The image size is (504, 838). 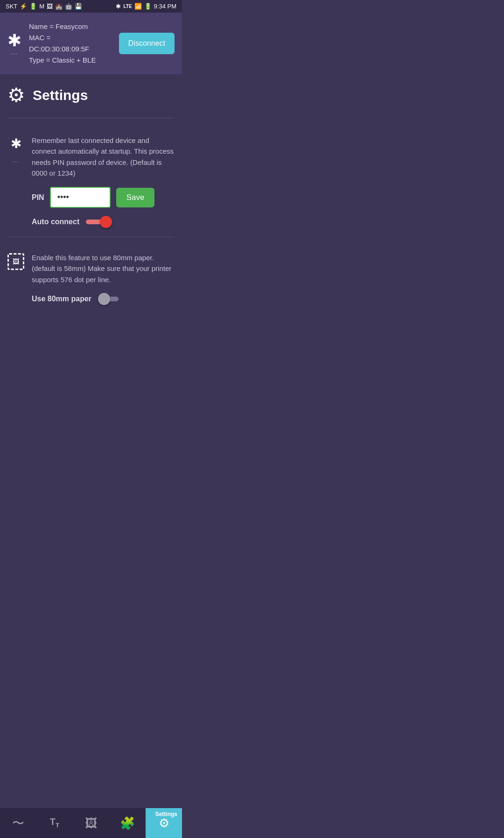 I want to click on lte-icon: LTE, so click(x=127, y=7).